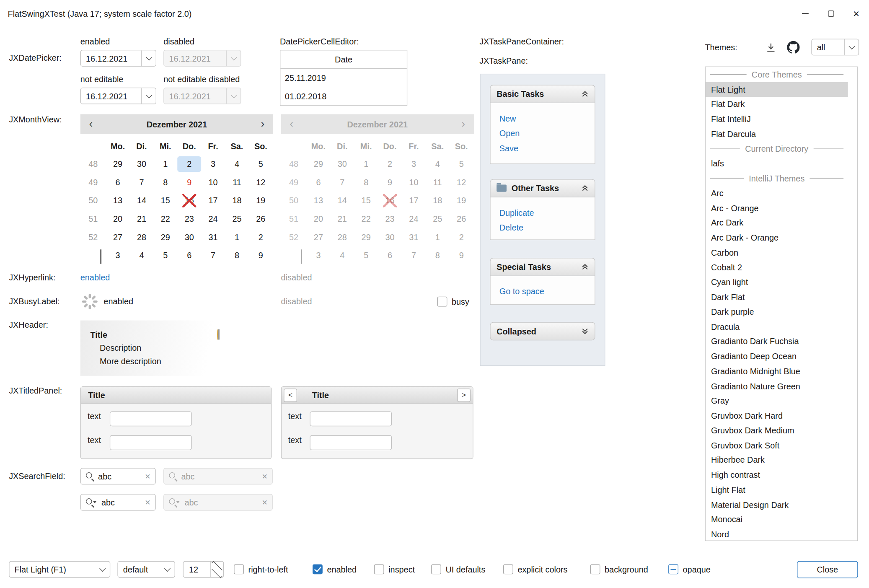 This screenshot has width=869, height=588. I want to click on task-link-go-to-space: Go to space, so click(547, 291).